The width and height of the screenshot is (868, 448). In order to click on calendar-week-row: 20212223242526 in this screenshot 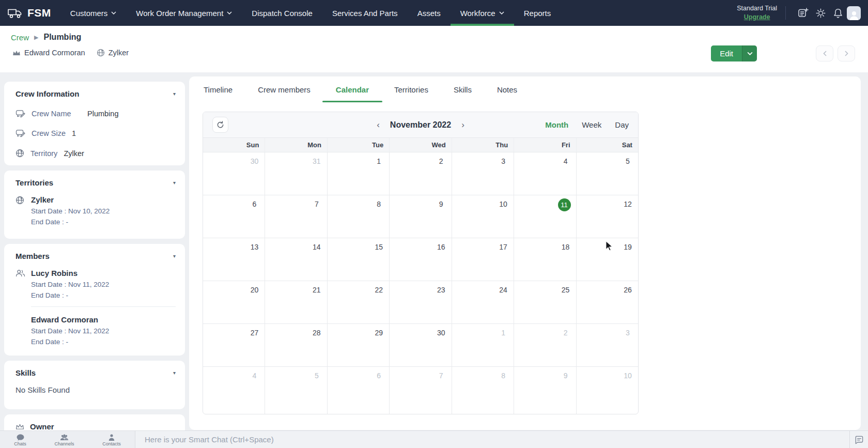, I will do `click(421, 303)`.